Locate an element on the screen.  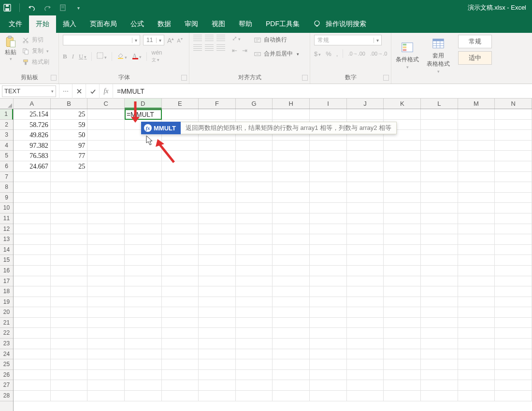
align-bottom-center is located at coordinates (209, 48).